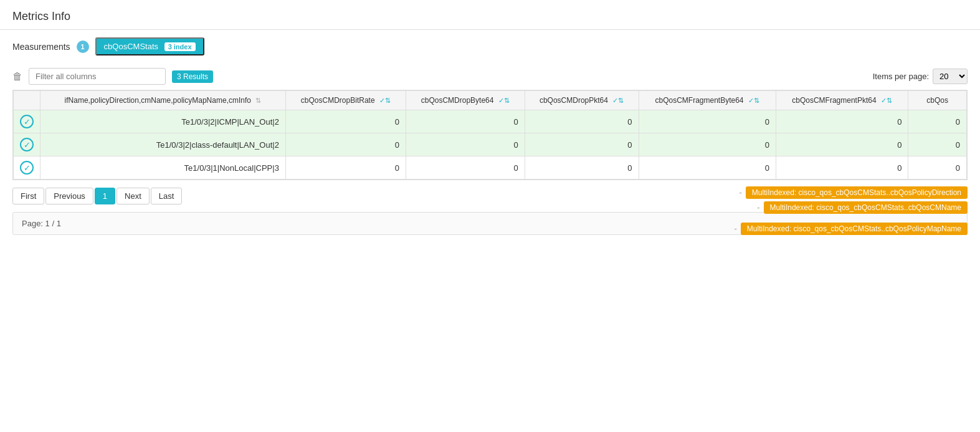 Image resolution: width=980 pixels, height=432 pixels. What do you see at coordinates (938, 101) in the screenshot?
I see `th-cbqos: cbQos` at bounding box center [938, 101].